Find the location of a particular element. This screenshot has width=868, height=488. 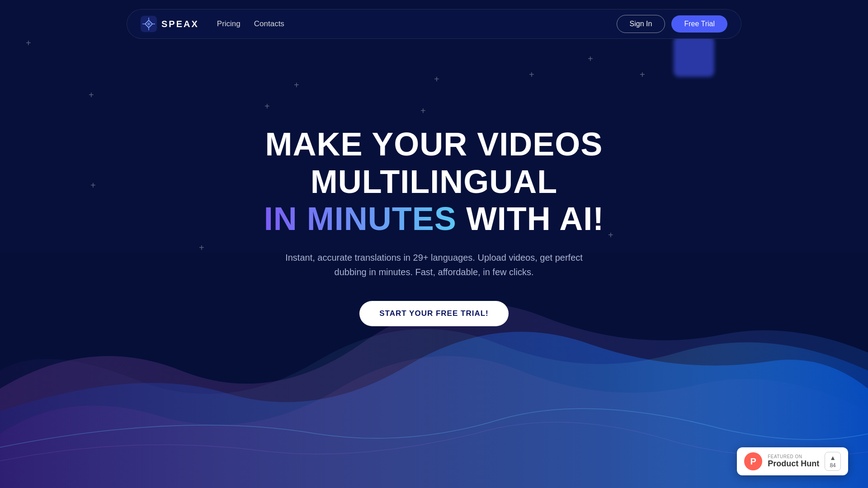

ph-upvote-count: 84 is located at coordinates (833, 465).